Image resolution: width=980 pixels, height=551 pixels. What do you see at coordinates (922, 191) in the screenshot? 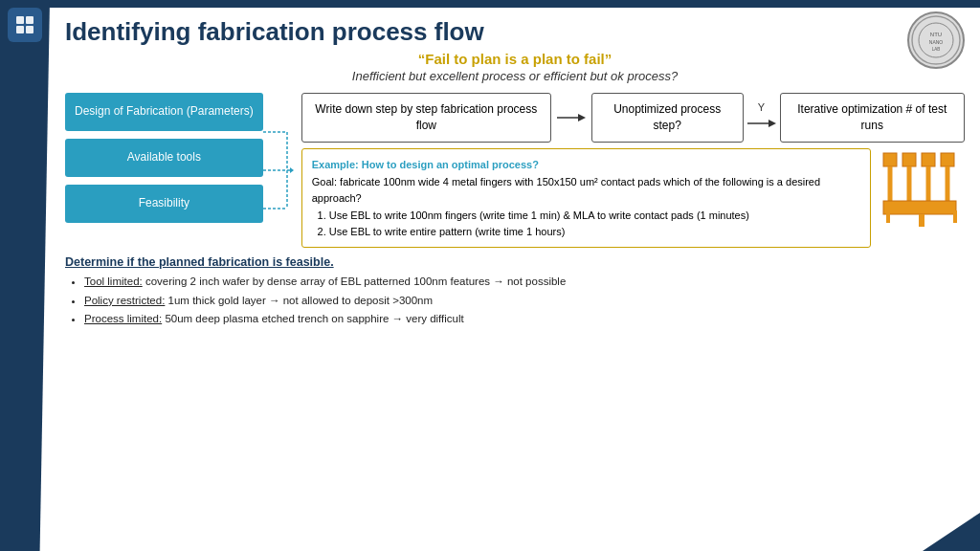
I see `finger-graphic` at bounding box center [922, 191].